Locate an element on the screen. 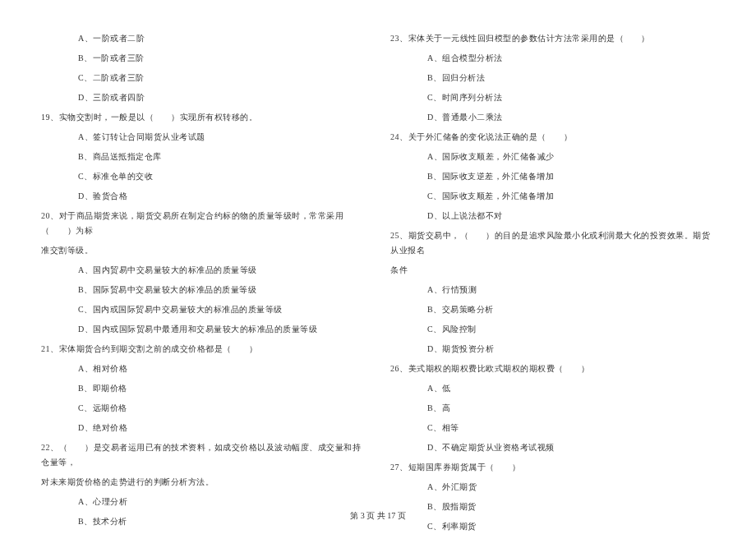 The image size is (756, 534). q23-option-b: B、回归分析法 is located at coordinates (552, 78).